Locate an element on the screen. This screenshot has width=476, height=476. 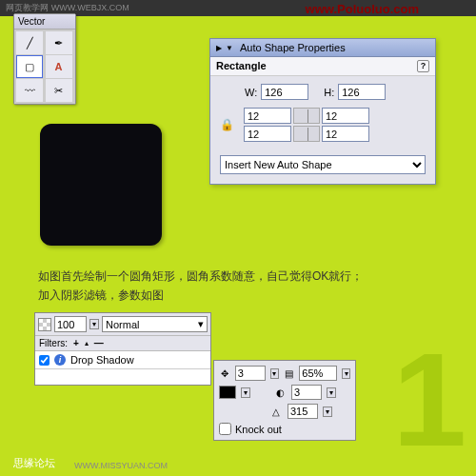
corner-bl-input is located at coordinates (268, 133).